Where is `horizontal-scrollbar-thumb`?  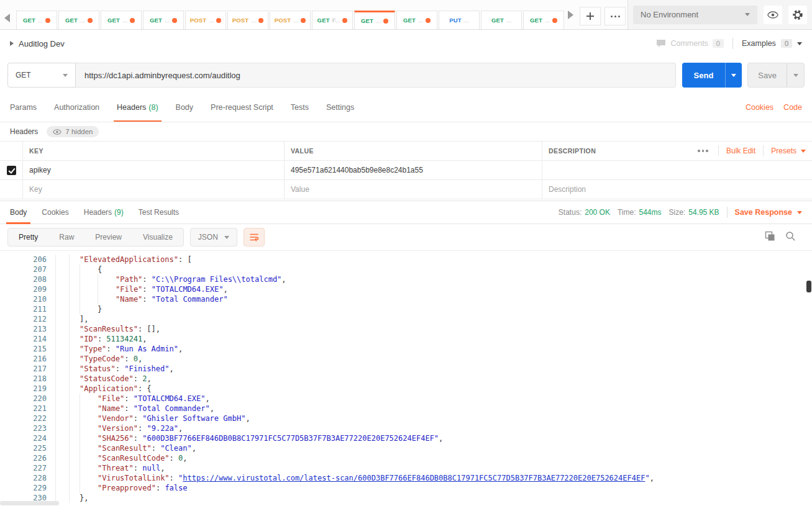
horizontal-scrollbar-thumb is located at coordinates (30, 503).